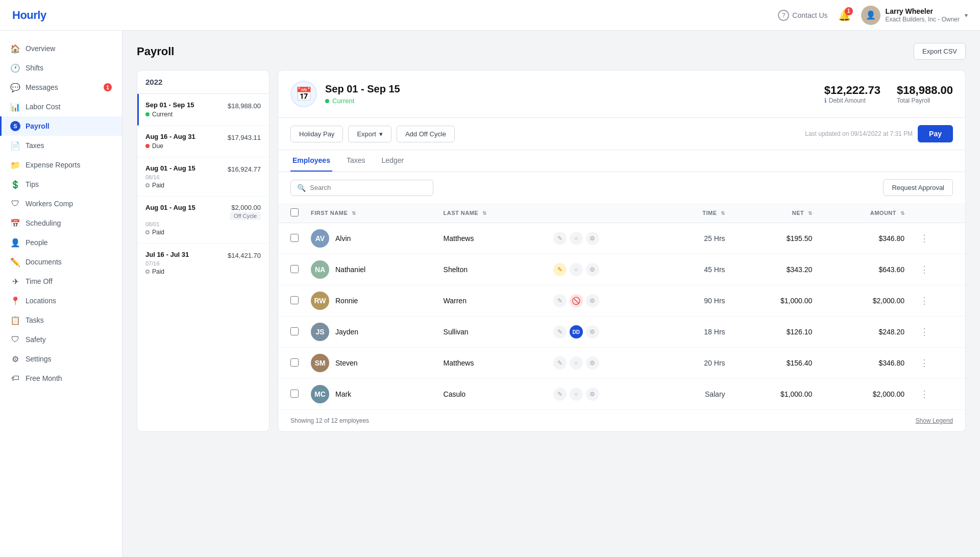 The width and height of the screenshot is (980, 557). Describe the element at coordinates (203, 220) in the screenshot. I see `period-item-aug01-aug15-offcycle: Aug 01 - Aug 15 $2,000.00 Off Cycle 08/0…` at that location.